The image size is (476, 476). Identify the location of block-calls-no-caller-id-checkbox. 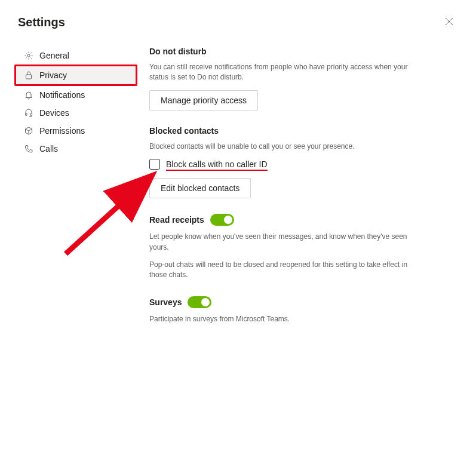
(155, 164).